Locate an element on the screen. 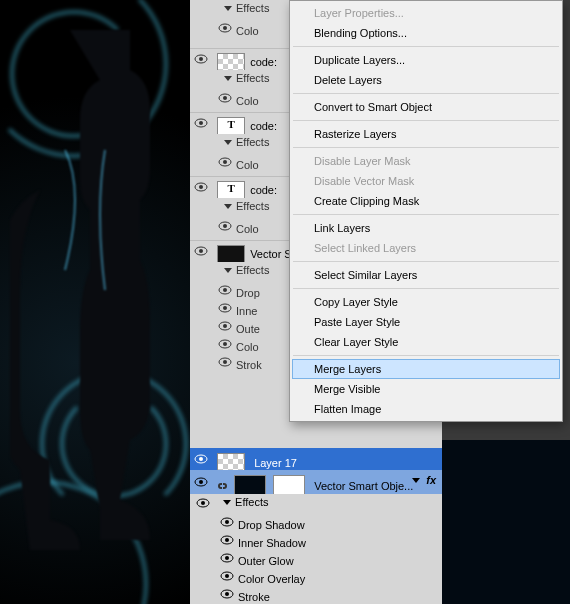  menu-item-copy-layer-style: Copy Layer Style is located at coordinates (426, 302).